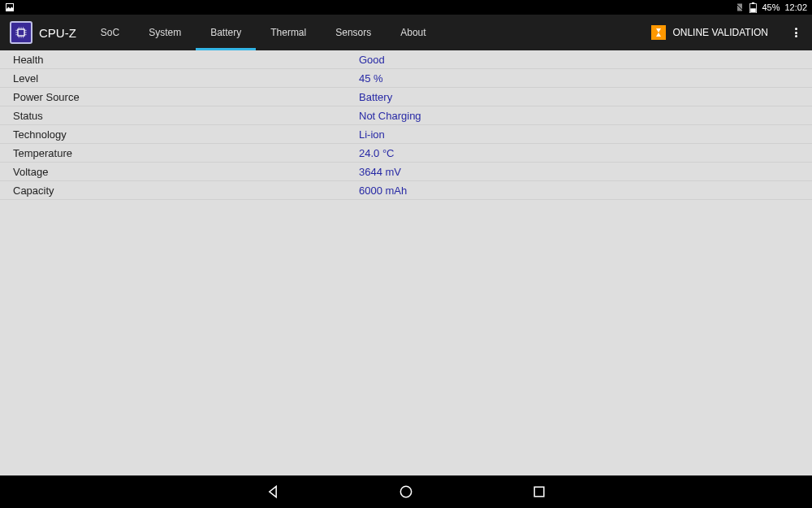 This screenshot has height=508, width=812. Describe the element at coordinates (21, 33) in the screenshot. I see `app-icon` at that location.